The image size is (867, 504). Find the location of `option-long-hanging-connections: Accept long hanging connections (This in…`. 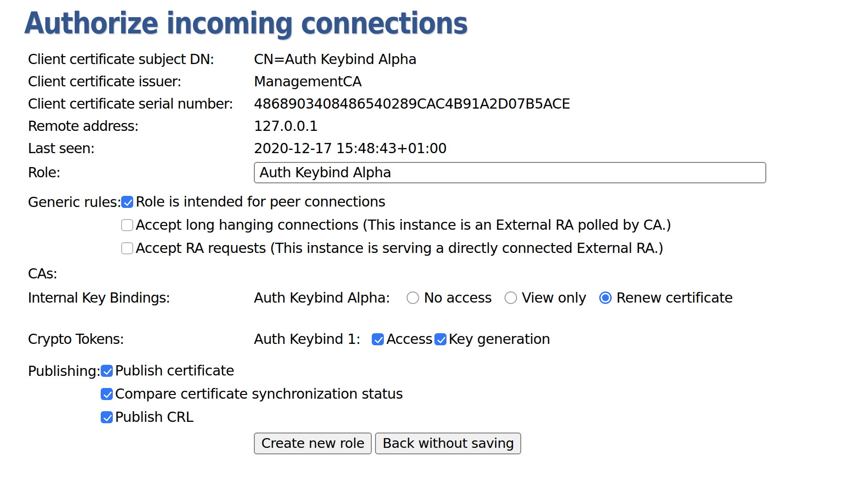

option-long-hanging-connections: Accept long hanging connections (This in… is located at coordinates (396, 225).